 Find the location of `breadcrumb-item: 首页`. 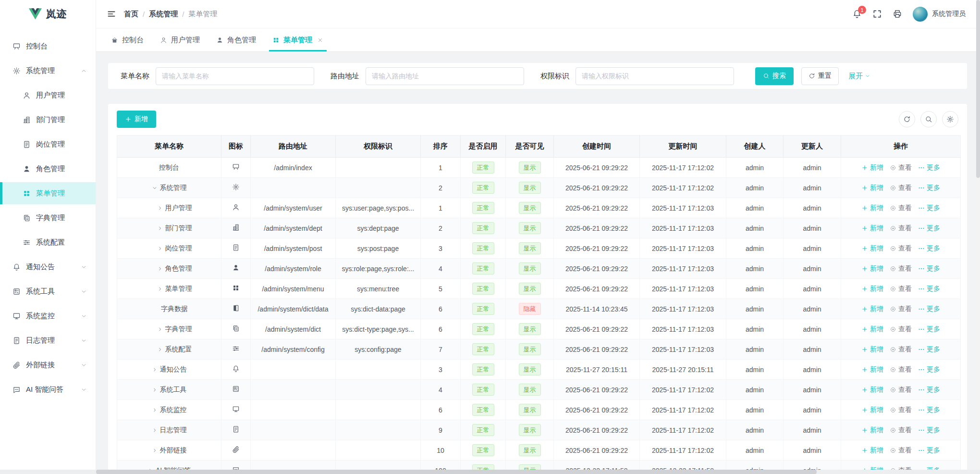

breadcrumb-item: 首页 is located at coordinates (131, 14).